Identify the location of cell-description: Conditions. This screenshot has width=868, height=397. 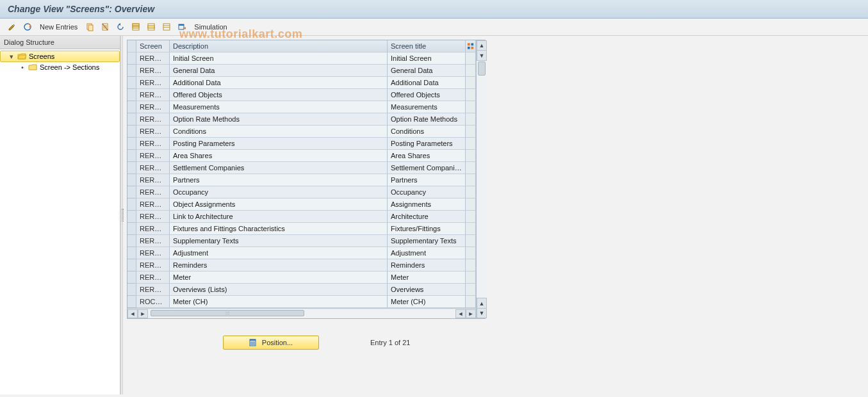
(279, 132).